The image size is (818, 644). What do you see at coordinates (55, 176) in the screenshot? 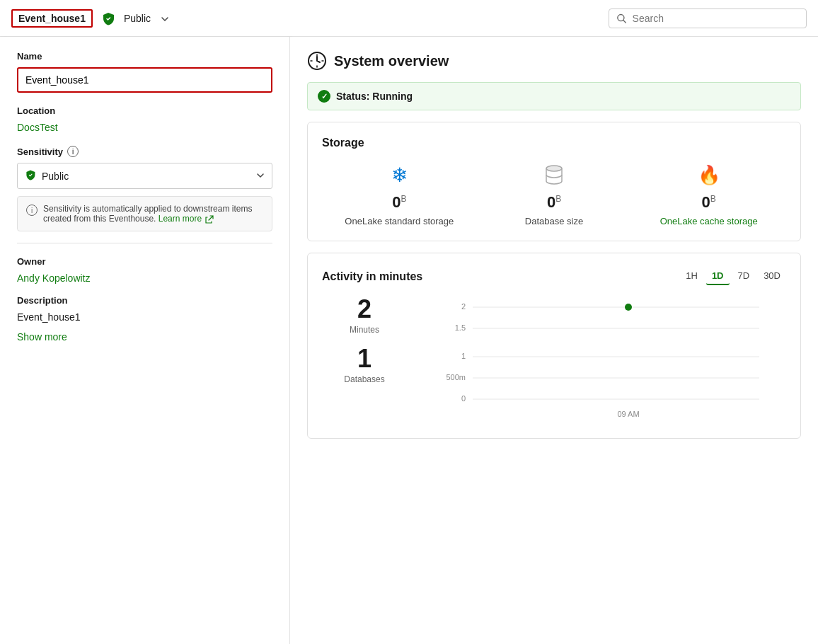
I see `sensitivity-value: Public` at bounding box center [55, 176].